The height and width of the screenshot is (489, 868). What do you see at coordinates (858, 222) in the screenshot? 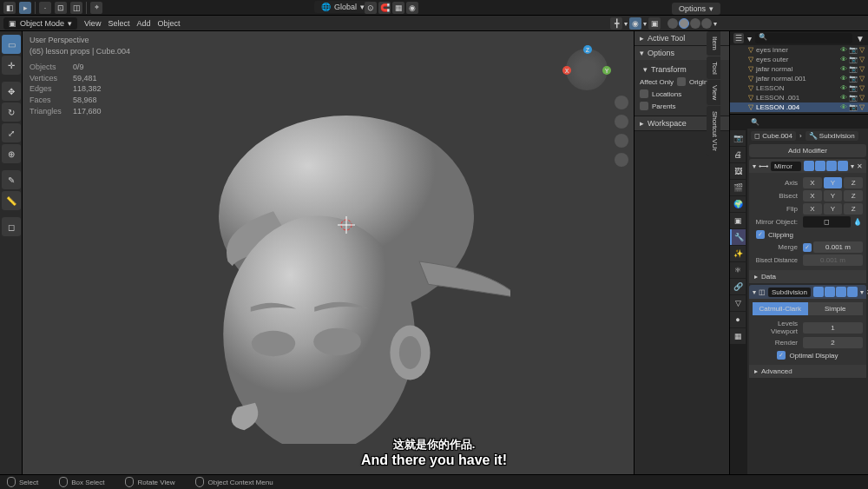
I see `eyedropper-icon: 💧` at bounding box center [858, 222].